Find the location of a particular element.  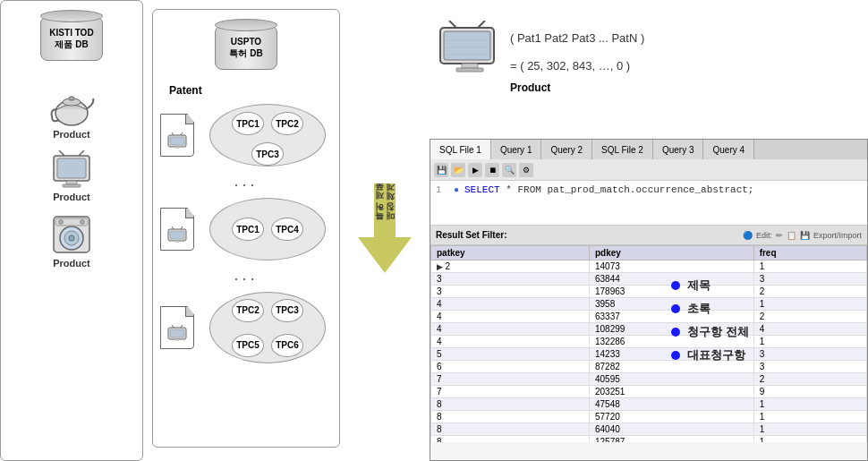

formula-row2: = ( 25, 302, 843, …, 0 ) is located at coordinates (577, 64).